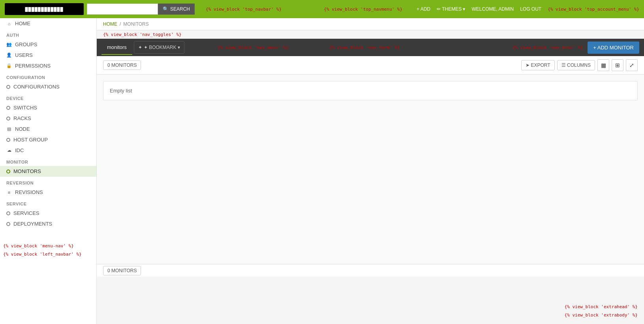 This screenshot has height=324, width=644. What do you see at coordinates (48, 34) in the screenshot?
I see `sidebar-section-auth: AUTH` at bounding box center [48, 34].